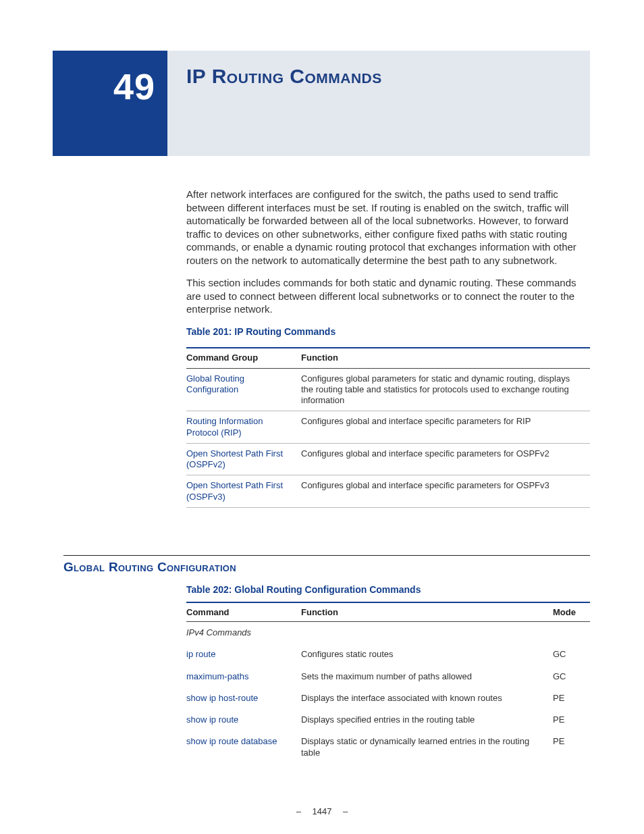 The width and height of the screenshot is (644, 834). Describe the element at coordinates (244, 654) in the screenshot. I see `table-202-row-0-cmd: ip route` at that location.